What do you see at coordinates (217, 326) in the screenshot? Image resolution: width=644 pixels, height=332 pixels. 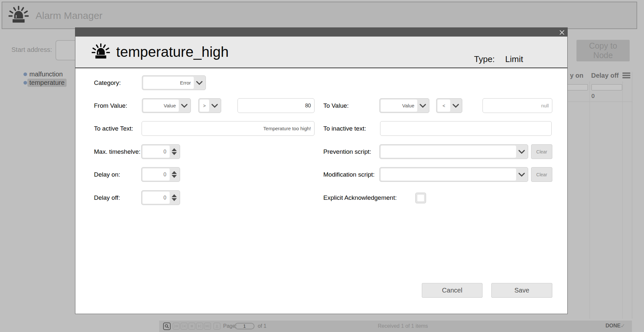 I see `download-button` at bounding box center [217, 326].